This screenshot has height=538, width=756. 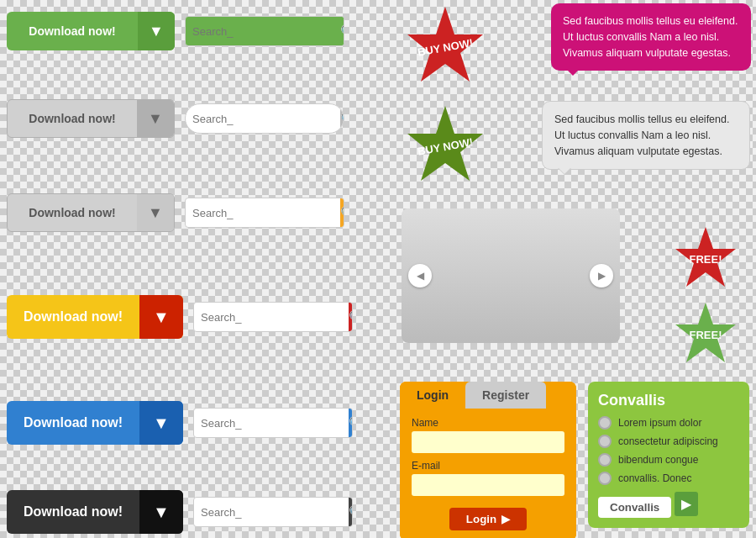 I want to click on search-btn-2: 🔍, so click(x=343, y=119).